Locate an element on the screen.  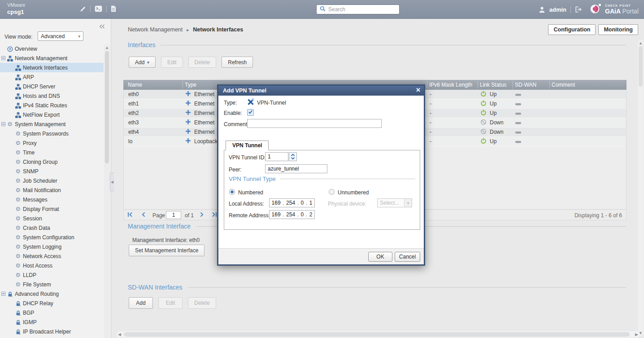
refresh-button: Refresh is located at coordinates (237, 62).